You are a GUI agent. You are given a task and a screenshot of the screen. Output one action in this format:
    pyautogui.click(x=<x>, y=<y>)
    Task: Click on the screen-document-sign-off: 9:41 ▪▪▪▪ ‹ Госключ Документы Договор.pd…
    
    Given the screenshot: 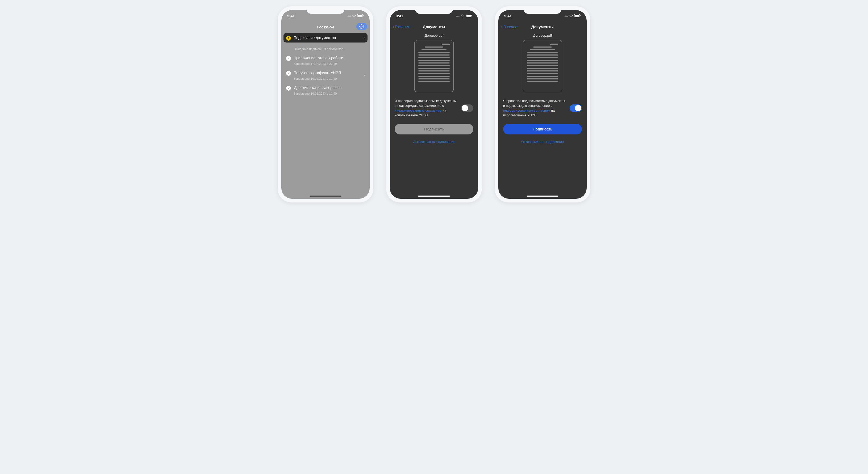 What is the action you would take?
    pyautogui.click(x=434, y=104)
    